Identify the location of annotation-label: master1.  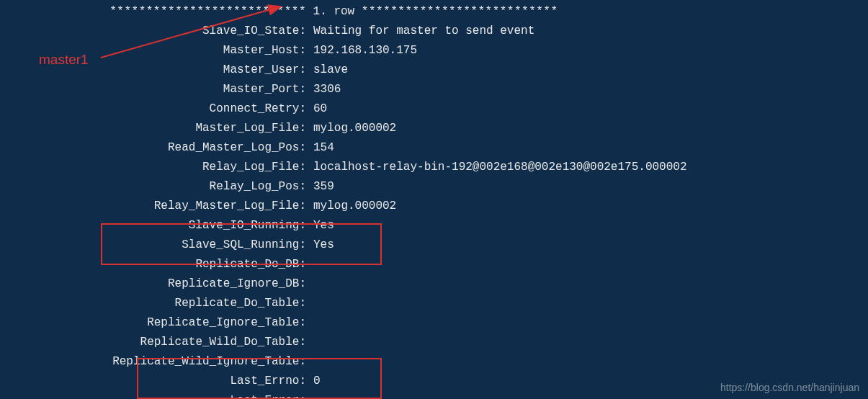
(63, 60).